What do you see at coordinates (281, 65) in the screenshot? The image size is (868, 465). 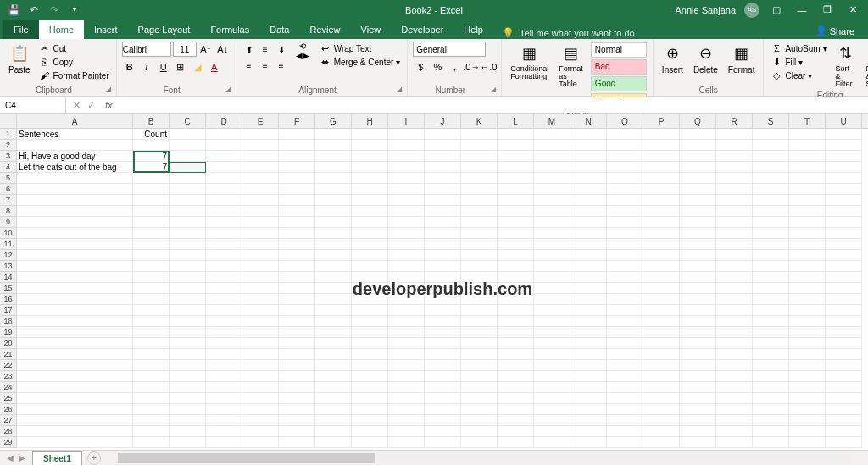 I see `align-right-icon: ≡` at bounding box center [281, 65].